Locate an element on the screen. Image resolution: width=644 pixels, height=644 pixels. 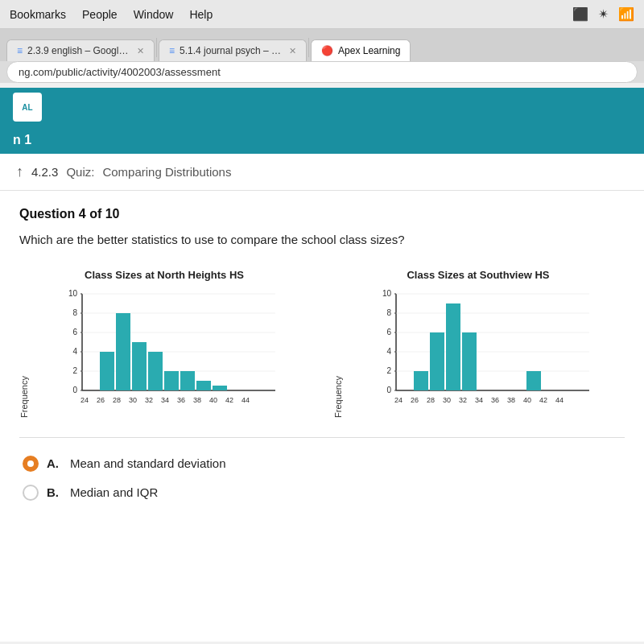
divider is located at coordinates (322, 438).